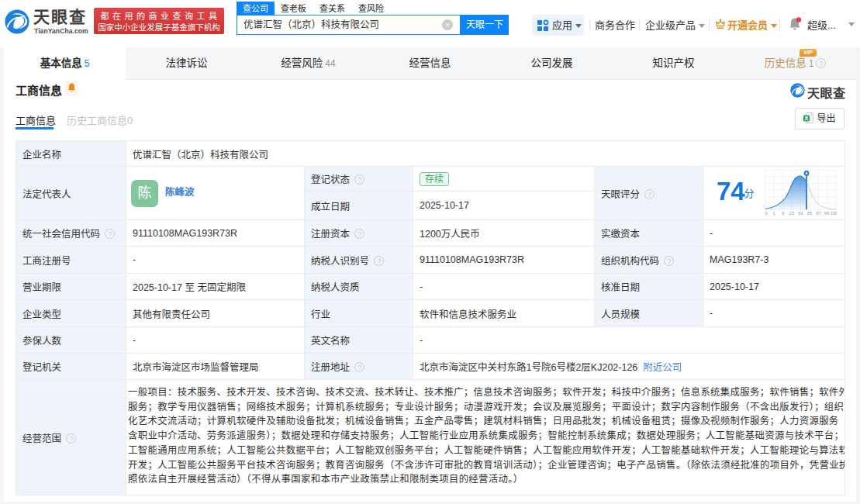 The image size is (860, 504). I want to click on svg-text: 9, so click(783, 213).